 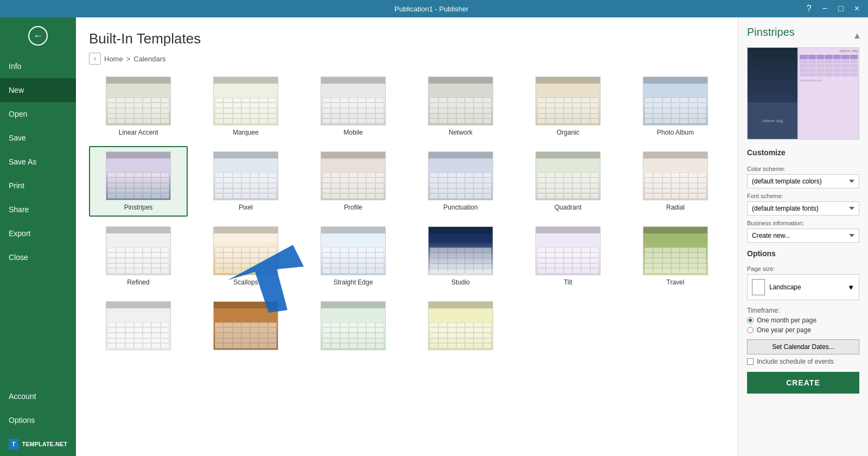 What do you see at coordinates (38, 90) in the screenshot?
I see `sidebar-item-new: New` at bounding box center [38, 90].